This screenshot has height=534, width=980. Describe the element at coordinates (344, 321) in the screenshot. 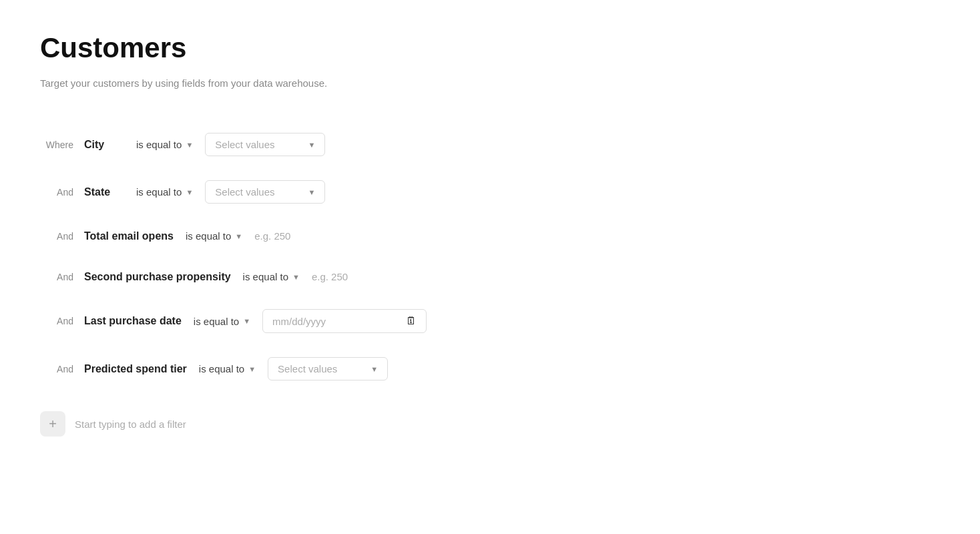

I see `filter-date-wrapper: 🗓` at that location.